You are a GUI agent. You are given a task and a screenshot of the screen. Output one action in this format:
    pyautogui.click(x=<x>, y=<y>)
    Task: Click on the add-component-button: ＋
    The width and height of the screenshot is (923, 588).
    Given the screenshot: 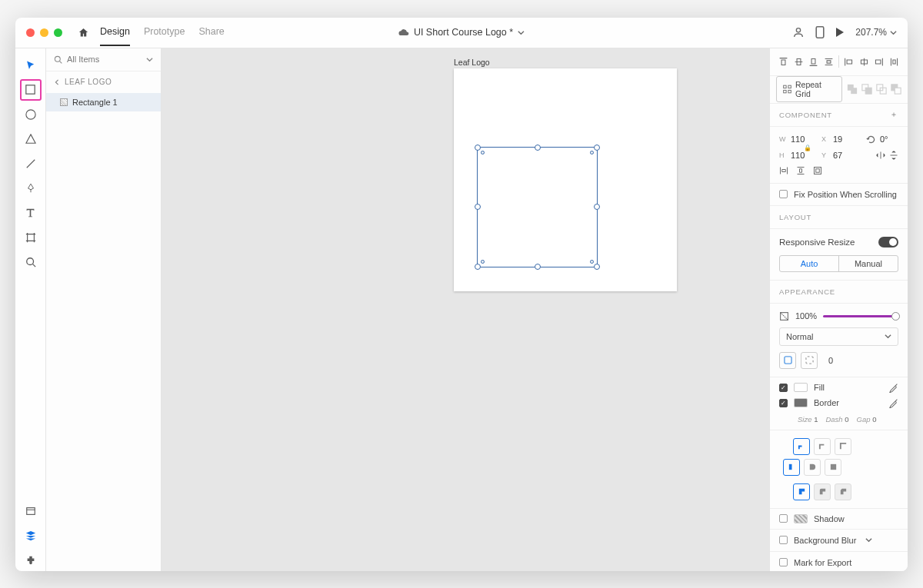 What is the action you would take?
    pyautogui.click(x=894, y=115)
    